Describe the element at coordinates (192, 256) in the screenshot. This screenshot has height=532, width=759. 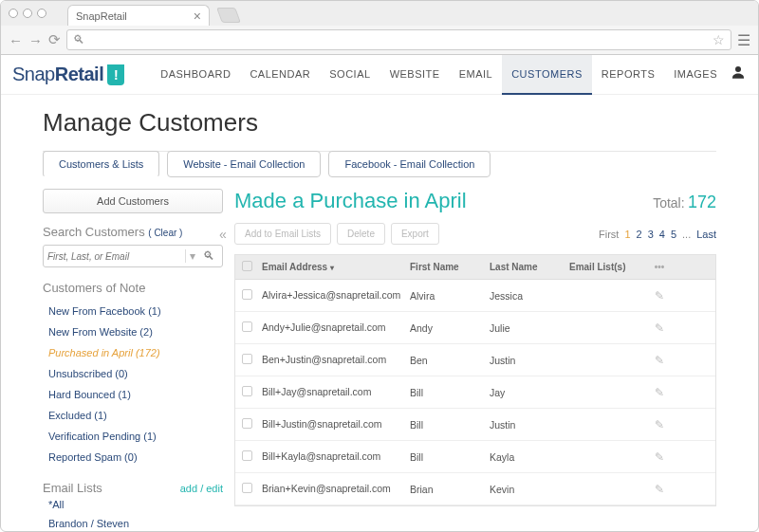
I see `search-dropdown-icon: ▾` at that location.